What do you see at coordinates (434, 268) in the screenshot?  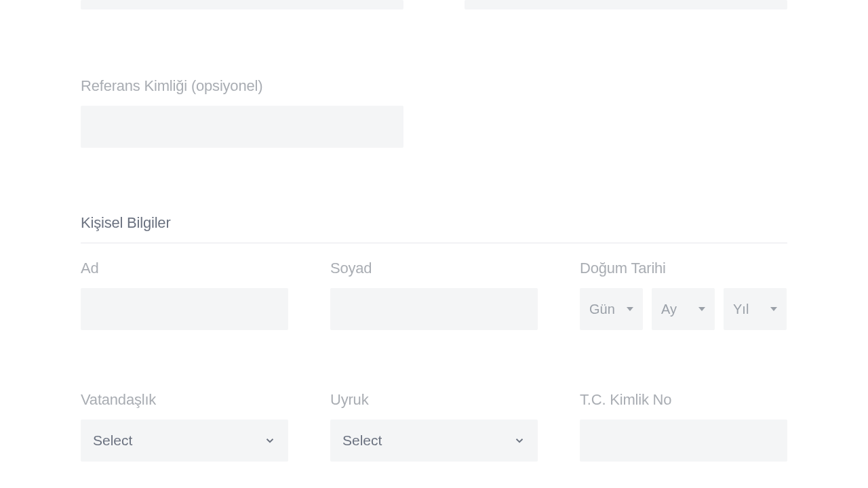 I see `last-name-label: Soyad` at bounding box center [434, 268].